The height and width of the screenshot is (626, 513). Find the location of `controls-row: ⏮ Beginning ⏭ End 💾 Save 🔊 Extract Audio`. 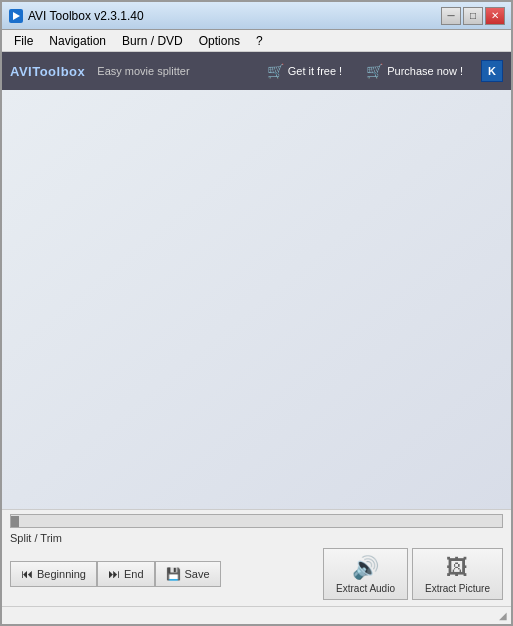

controls-row: ⏮ Beginning ⏭ End 💾 Save 🔊 Extract Audio is located at coordinates (256, 574).